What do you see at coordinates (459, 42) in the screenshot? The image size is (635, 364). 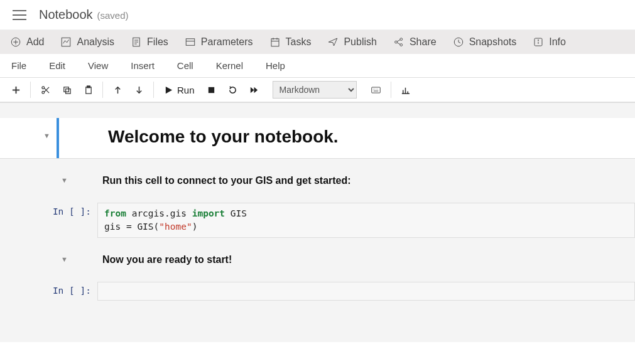 I see `clock-icon` at bounding box center [459, 42].